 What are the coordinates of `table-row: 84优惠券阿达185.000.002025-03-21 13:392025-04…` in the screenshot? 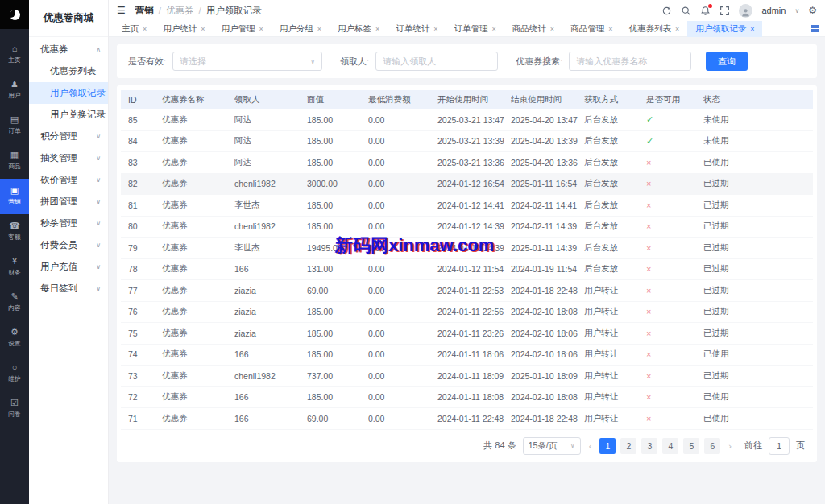 It's located at (467, 142).